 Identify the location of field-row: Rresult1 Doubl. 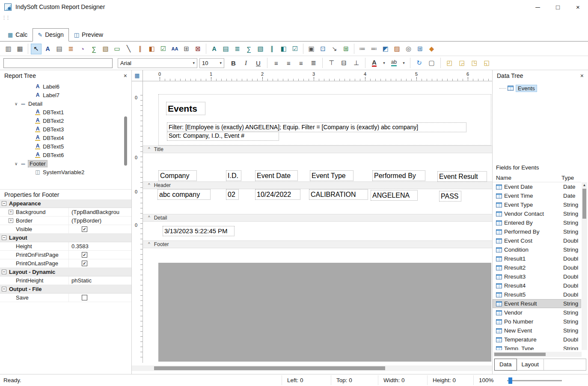
(537, 258).